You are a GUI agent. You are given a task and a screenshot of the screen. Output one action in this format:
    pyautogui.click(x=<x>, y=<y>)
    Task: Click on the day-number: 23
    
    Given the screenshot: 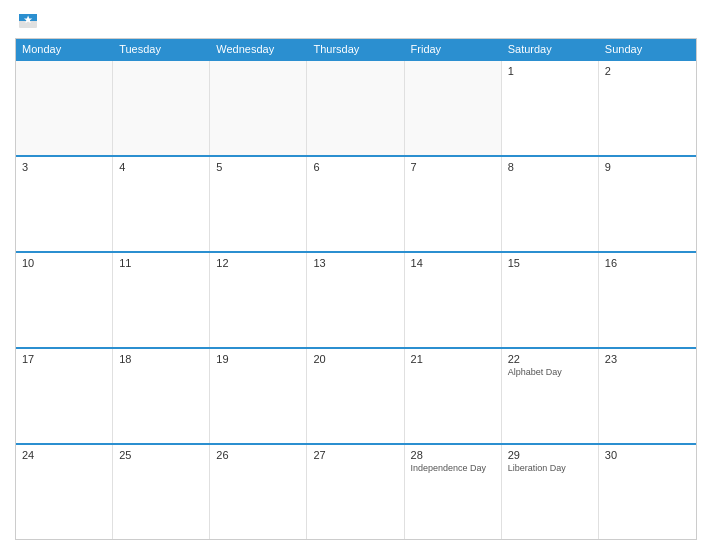 What is the action you would take?
    pyautogui.click(x=648, y=359)
    